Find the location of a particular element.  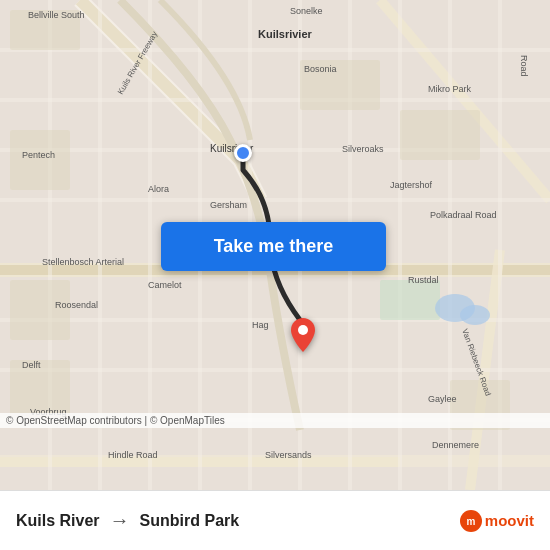

svg-text: Gersham is located at coordinates (228, 205).